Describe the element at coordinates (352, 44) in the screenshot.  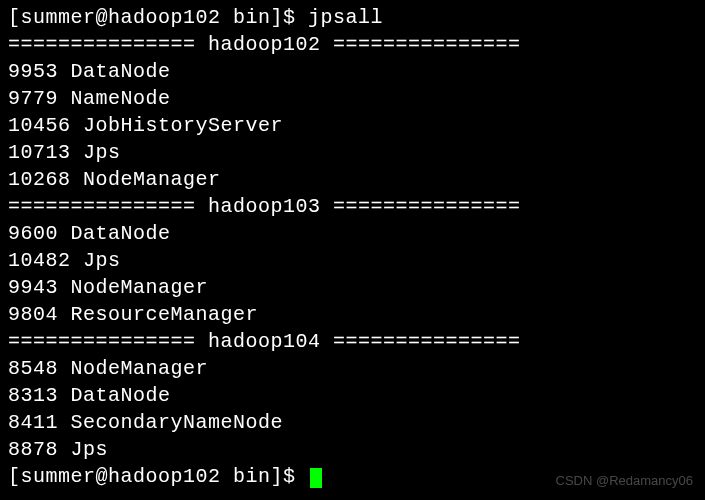
I see `host-header: =============== hadoop102 ==============…` at that location.